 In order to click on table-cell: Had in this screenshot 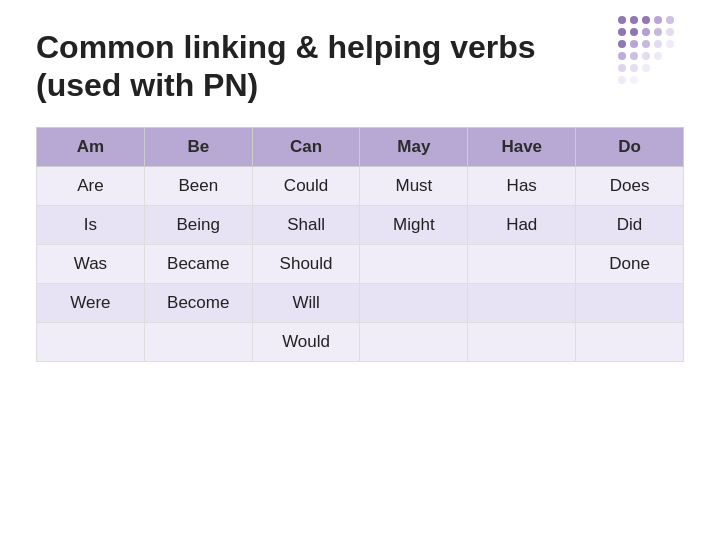, I will do `click(522, 224)`.